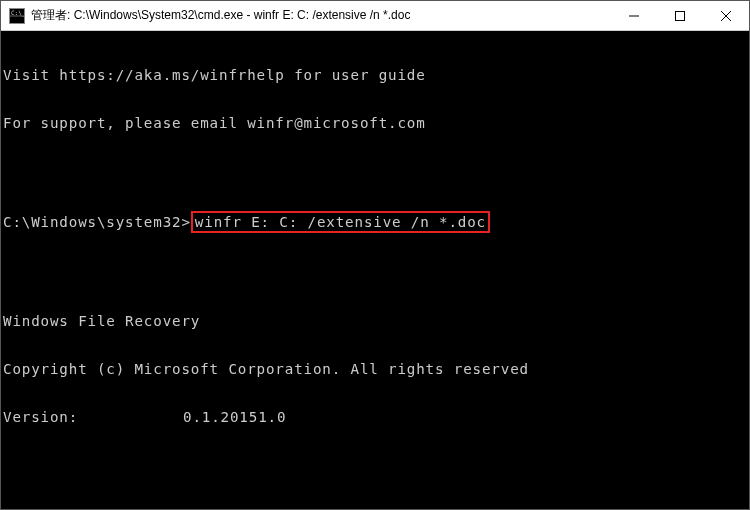  Describe the element at coordinates (321, 16) in the screenshot. I see `window-title: 管理者: C:\Windows\System32\cmd.exe - winfr…` at that location.